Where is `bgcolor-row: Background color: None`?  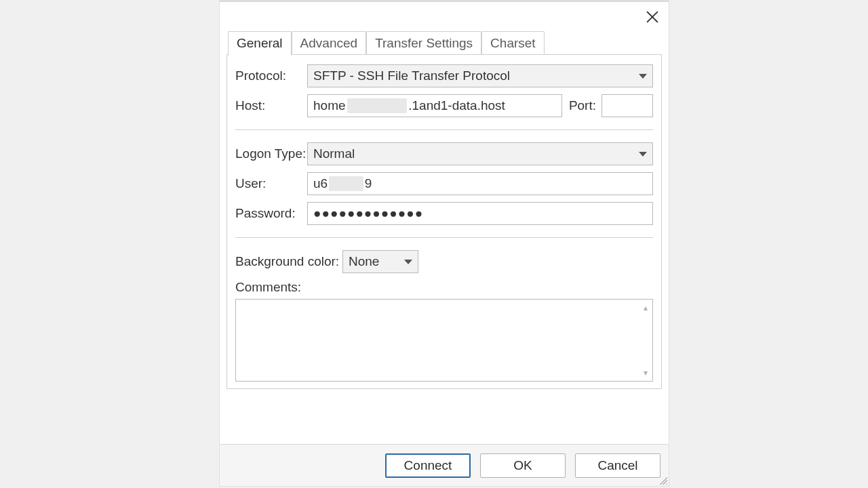
bgcolor-row: Background color: None is located at coordinates (444, 262).